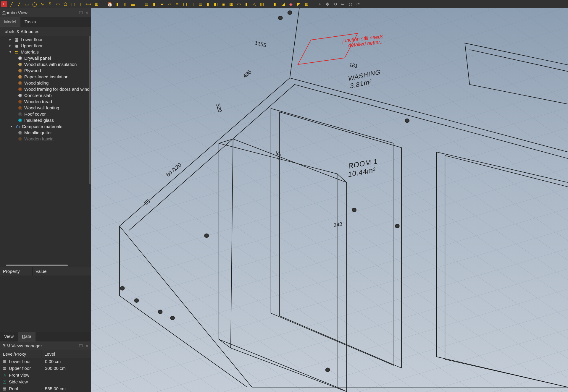  What do you see at coordinates (81, 4) in the screenshot?
I see `draft-text-icon: T` at bounding box center [81, 4].